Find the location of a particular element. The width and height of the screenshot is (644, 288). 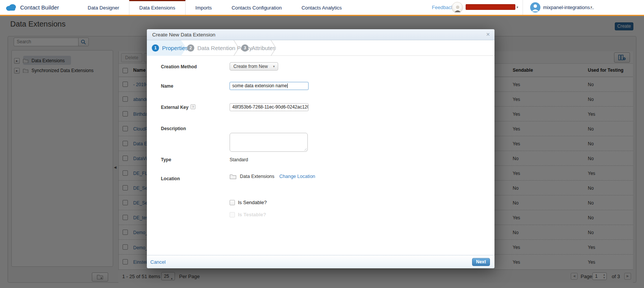

user-menu-caret-icon: ▾ is located at coordinates (591, 7).